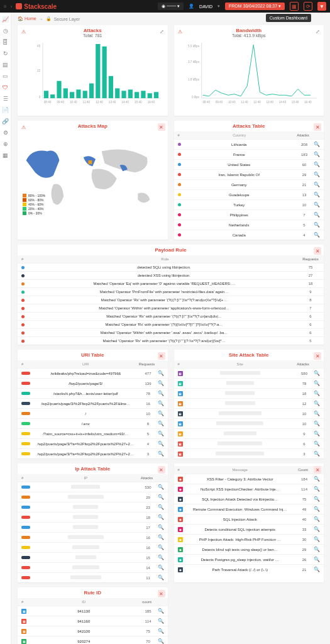 The image size is (330, 644). Describe the element at coordinates (249, 539) in the screenshot. I see `table-row: ◆PHP Injection Attack: High-Risk PHP Fun…` at that location.